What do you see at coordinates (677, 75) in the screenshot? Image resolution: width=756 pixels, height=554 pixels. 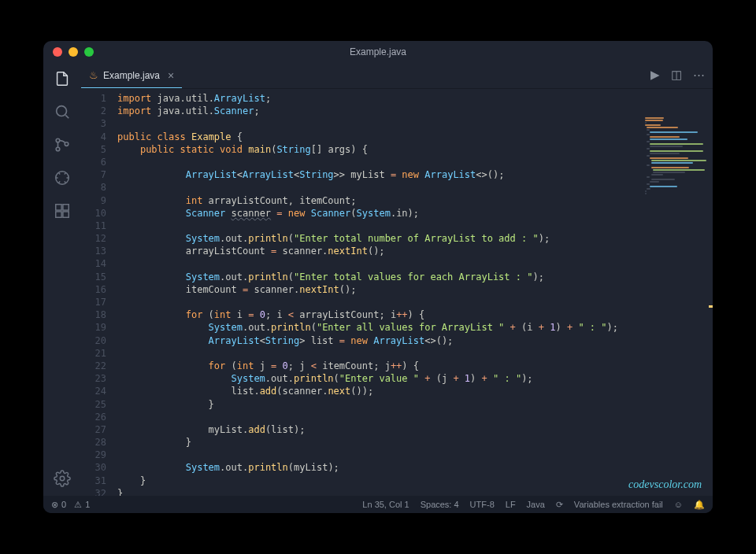 I see `editor-actions: ▶ ◫ ⋯` at bounding box center [677, 75].